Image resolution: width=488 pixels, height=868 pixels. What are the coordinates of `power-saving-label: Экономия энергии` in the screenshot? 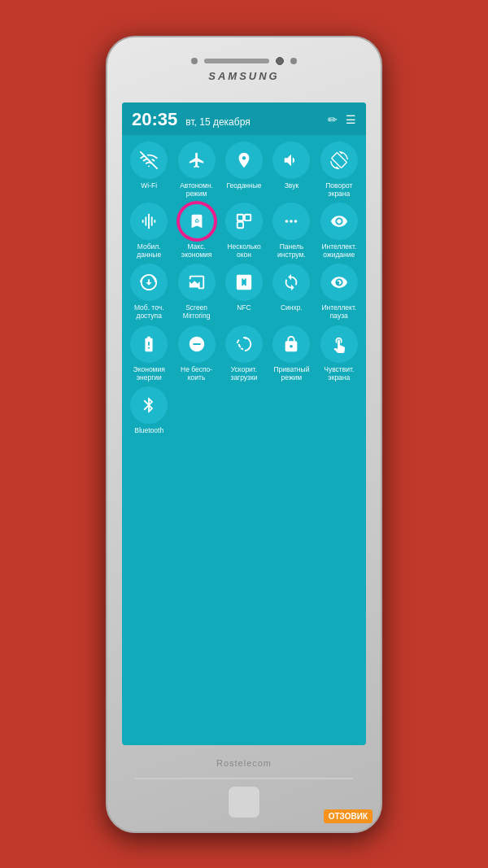 It's located at (149, 373).